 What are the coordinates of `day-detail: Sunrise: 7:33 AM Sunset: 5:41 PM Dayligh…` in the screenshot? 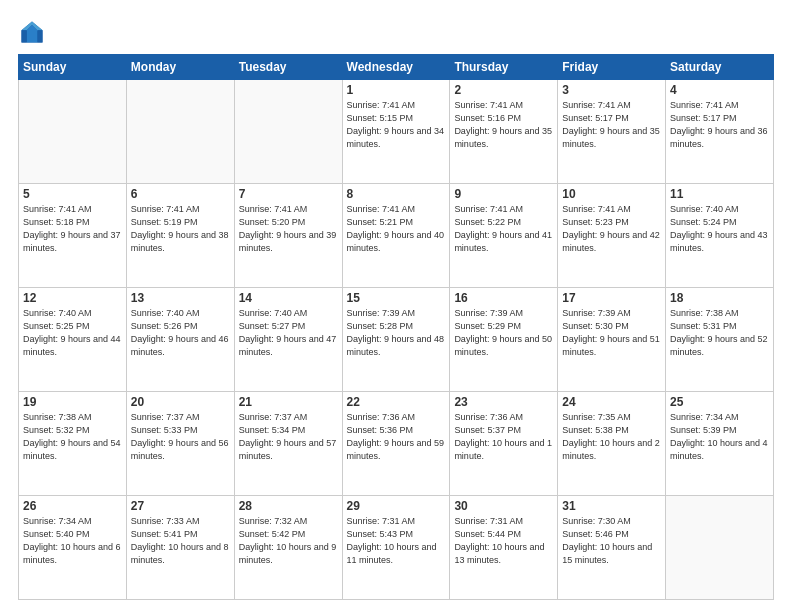 It's located at (180, 541).